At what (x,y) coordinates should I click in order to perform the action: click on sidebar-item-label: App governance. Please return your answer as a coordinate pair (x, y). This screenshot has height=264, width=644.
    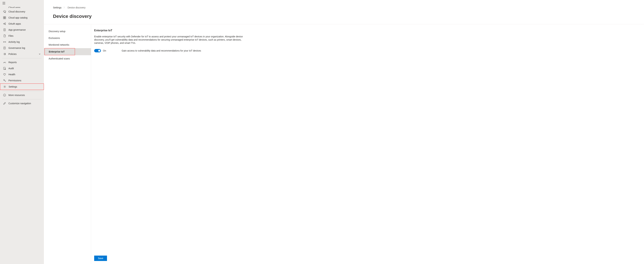
    Looking at the image, I should click on (24, 30).